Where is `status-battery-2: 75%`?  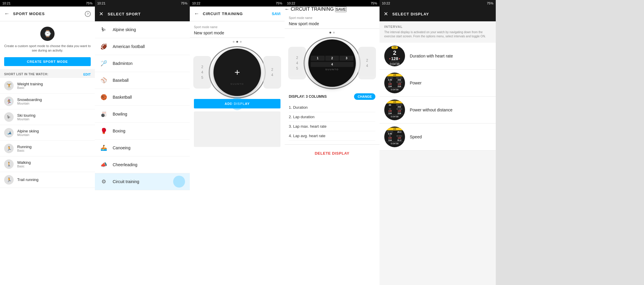 status-battery-2: 75% is located at coordinates (184, 3).